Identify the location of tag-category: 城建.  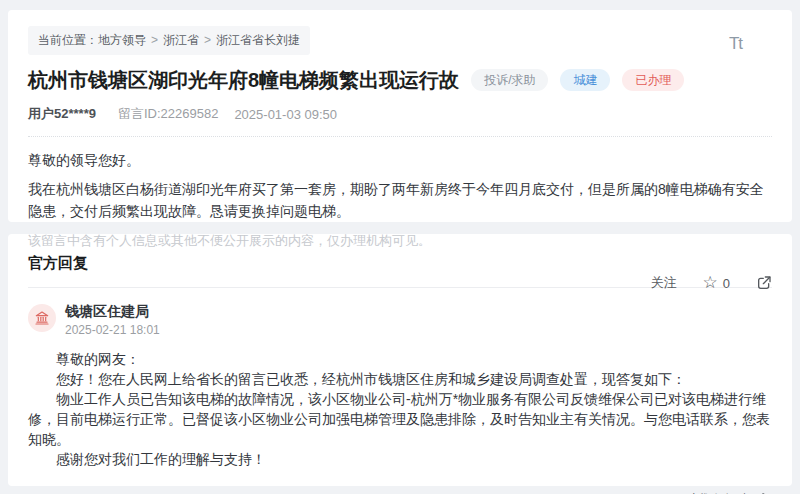
(585, 80).